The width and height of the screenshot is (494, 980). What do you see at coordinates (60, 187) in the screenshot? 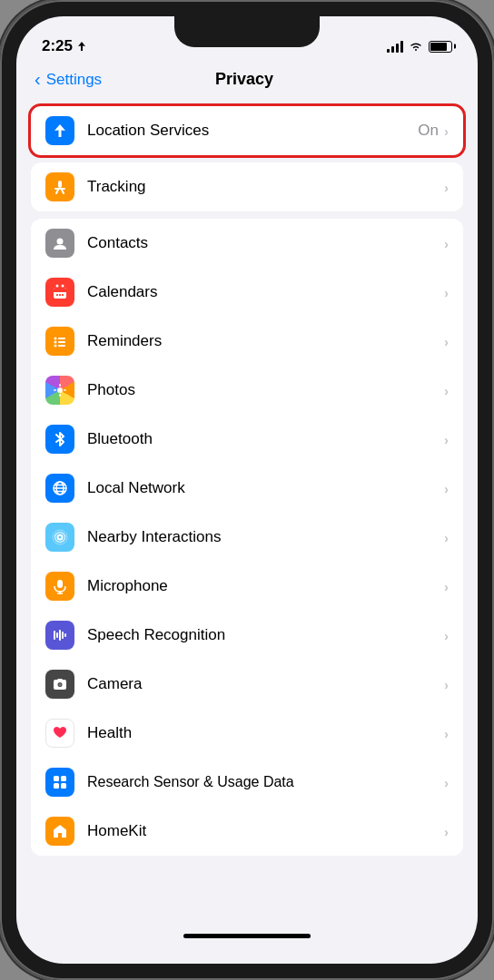
I see `tracking-icon` at bounding box center [60, 187].